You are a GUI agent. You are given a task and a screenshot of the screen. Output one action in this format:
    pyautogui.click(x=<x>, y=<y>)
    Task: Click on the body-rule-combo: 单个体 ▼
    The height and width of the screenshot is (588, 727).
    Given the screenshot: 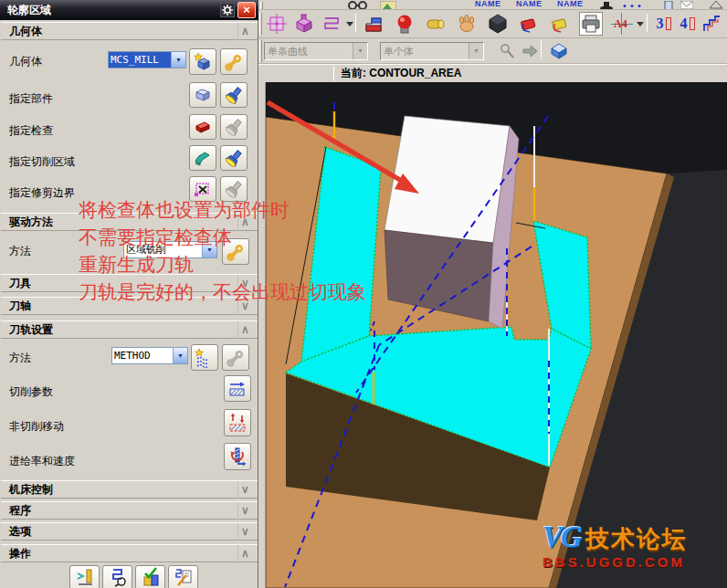 What is the action you would take?
    pyautogui.click(x=432, y=51)
    